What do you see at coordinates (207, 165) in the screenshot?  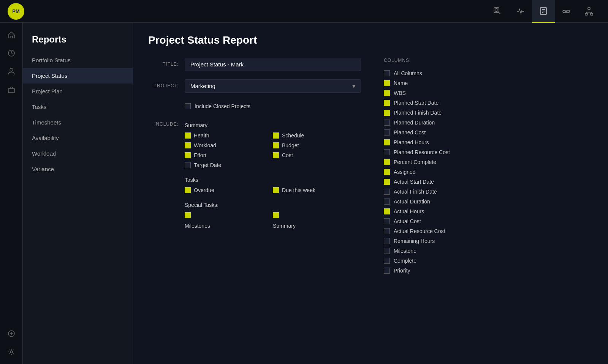 I see `target-date-label: Target Date` at bounding box center [207, 165].